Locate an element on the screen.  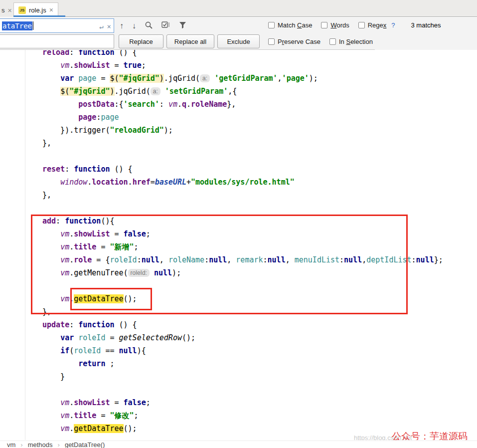
replace-options-row: Preserve Case In Selection is located at coordinates (320, 42).